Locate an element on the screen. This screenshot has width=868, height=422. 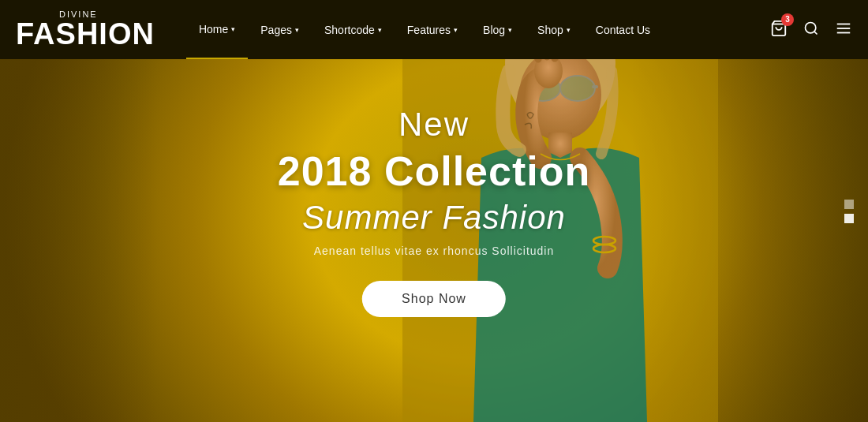
search-button is located at coordinates (811, 30).